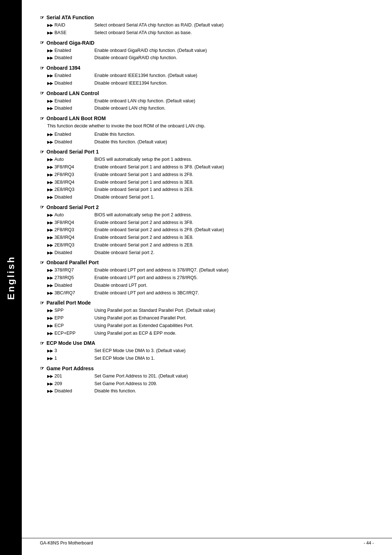 The image size is (392, 555). Describe the element at coordinates (207, 351) in the screenshot. I see `section-ecp-mode-use-dma: ☞ECP Mode Use DMA▶▶3Set ECP Mode Use DMA…` at that location.